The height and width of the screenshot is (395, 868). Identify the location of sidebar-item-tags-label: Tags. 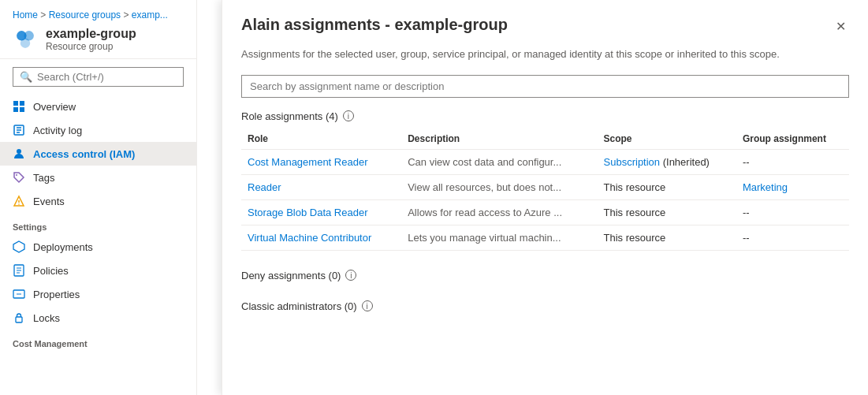
(44, 178).